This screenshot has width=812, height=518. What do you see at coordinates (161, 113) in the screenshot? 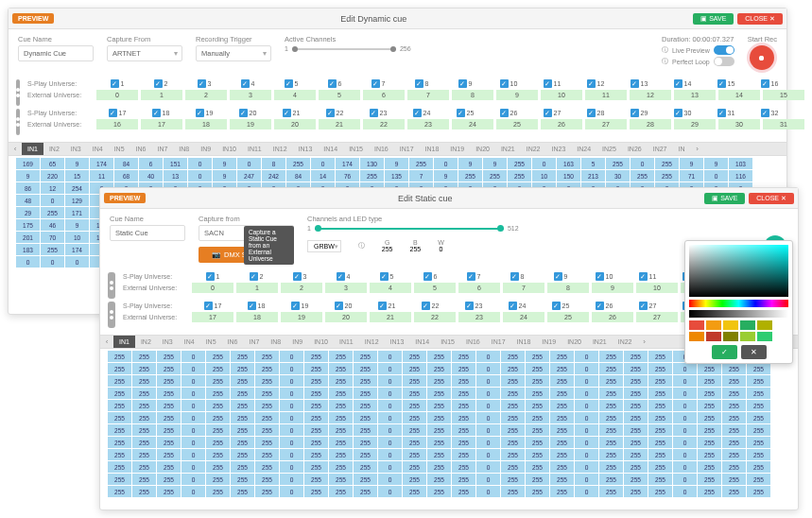
I see `universe-checkbox: ✓18` at bounding box center [161, 113].